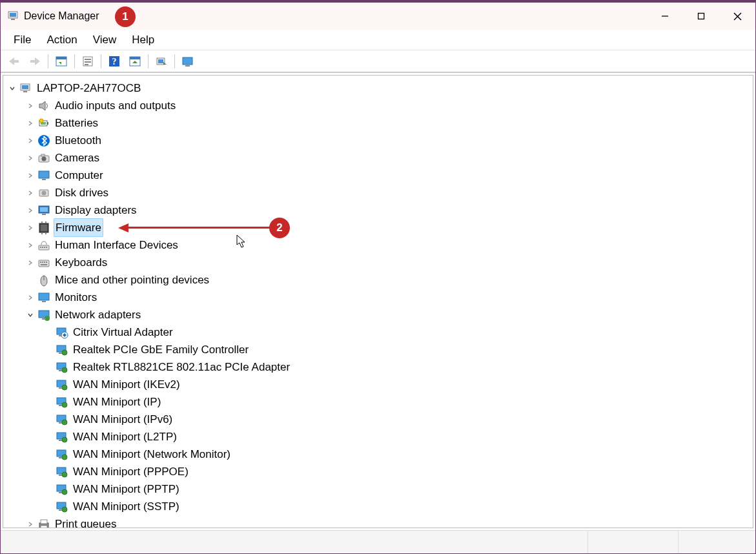  What do you see at coordinates (44, 141) in the screenshot?
I see `bluetooth-icon` at bounding box center [44, 141].